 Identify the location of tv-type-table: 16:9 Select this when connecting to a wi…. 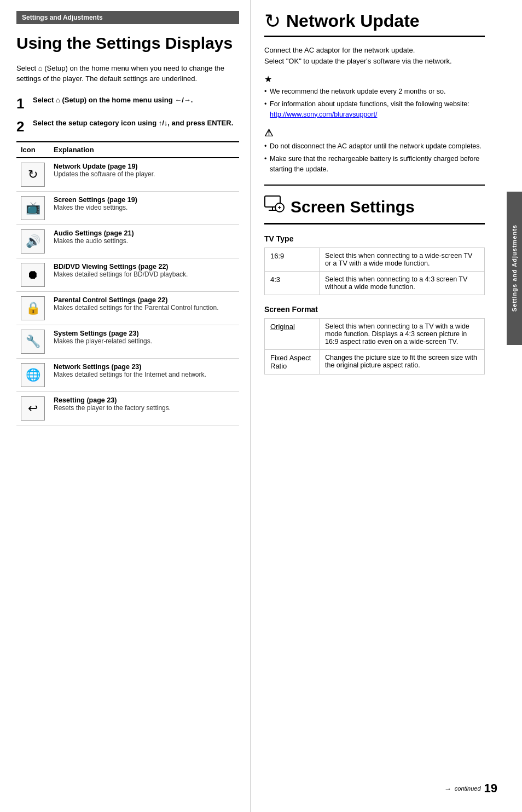
(374, 272).